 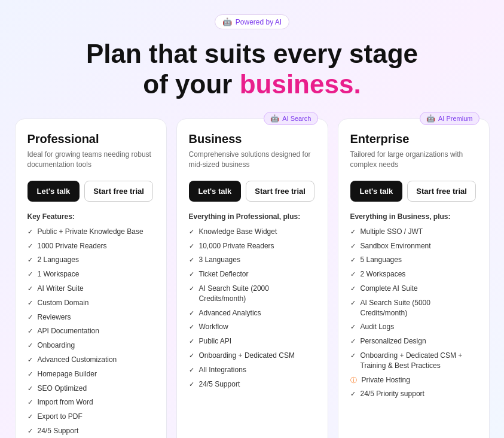 What do you see at coordinates (252, 232) in the screenshot?
I see `feature-item: ✓ Knowledge Base Widget` at bounding box center [252, 232].